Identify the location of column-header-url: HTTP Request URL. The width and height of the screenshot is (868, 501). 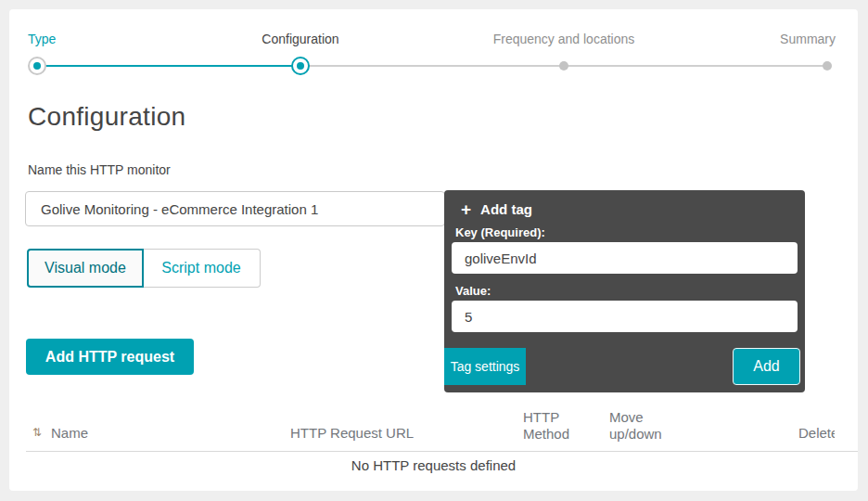
(352, 432).